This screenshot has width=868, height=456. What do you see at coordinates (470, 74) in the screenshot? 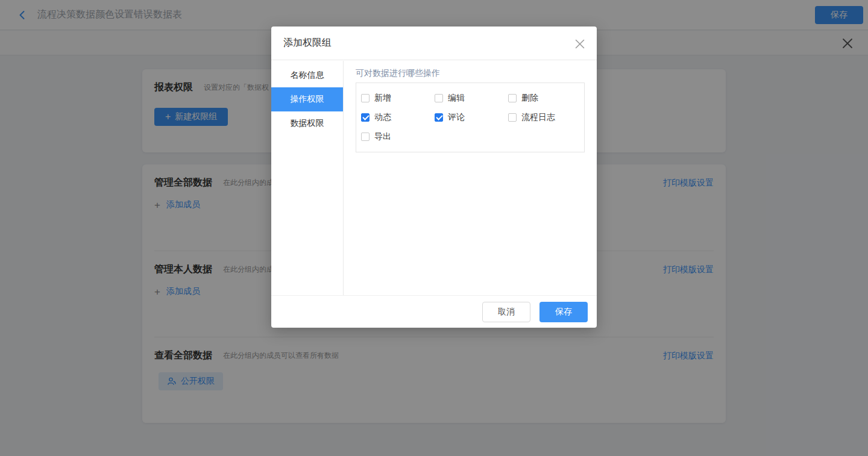
I see `question-label: 可对数据进行哪些操作` at bounding box center [470, 74].